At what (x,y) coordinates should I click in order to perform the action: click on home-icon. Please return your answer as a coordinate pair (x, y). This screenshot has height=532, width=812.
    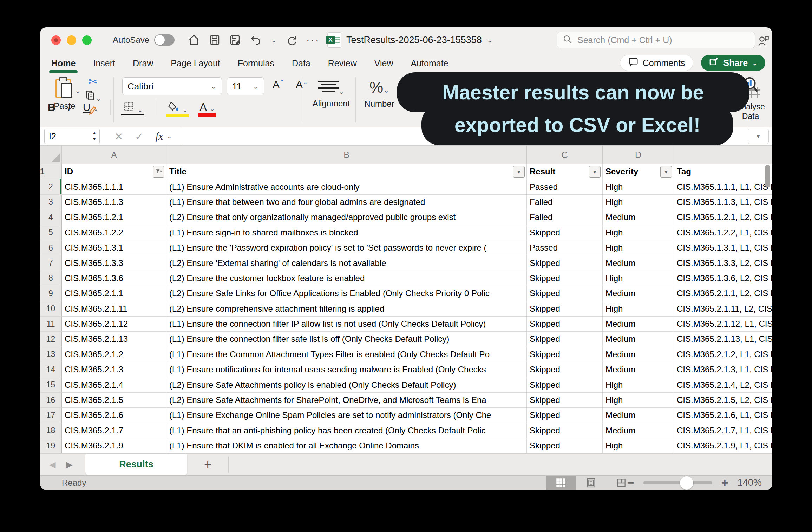
    Looking at the image, I should click on (194, 40).